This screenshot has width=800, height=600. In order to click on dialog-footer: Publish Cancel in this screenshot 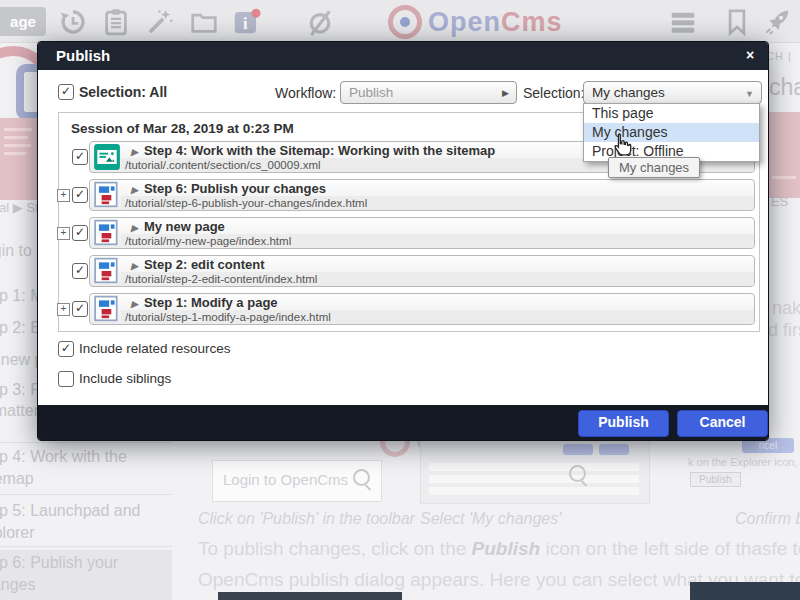, I will do `click(403, 422)`.